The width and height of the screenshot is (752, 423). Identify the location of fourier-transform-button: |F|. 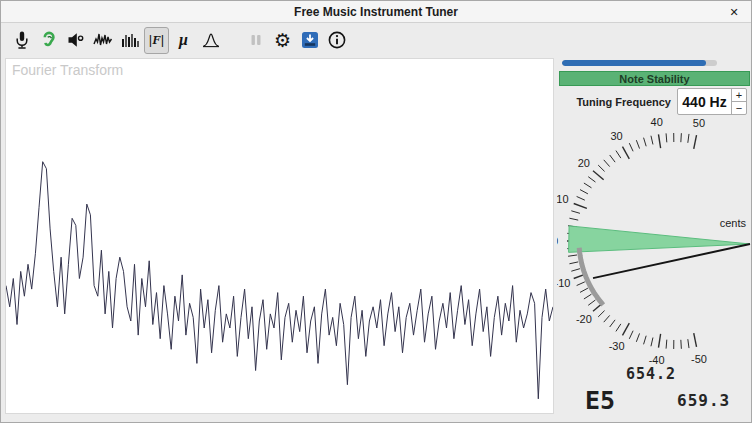
(156, 40).